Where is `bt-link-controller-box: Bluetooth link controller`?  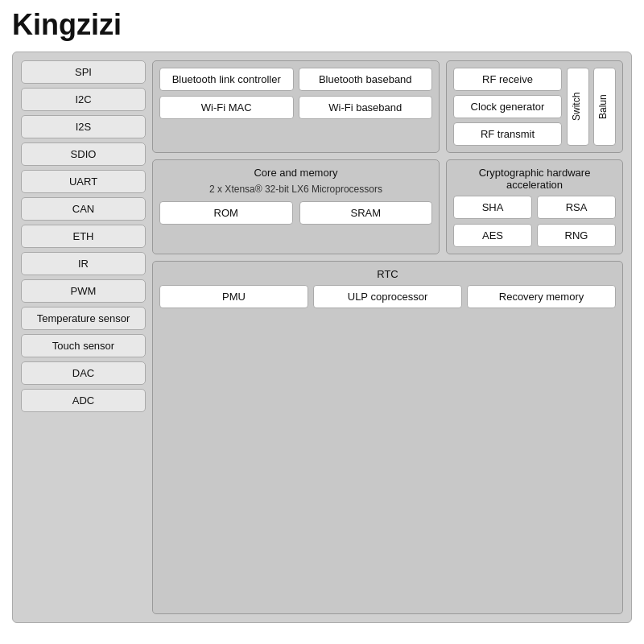
bt-link-controller-box: Bluetooth link controller is located at coordinates (227, 79).